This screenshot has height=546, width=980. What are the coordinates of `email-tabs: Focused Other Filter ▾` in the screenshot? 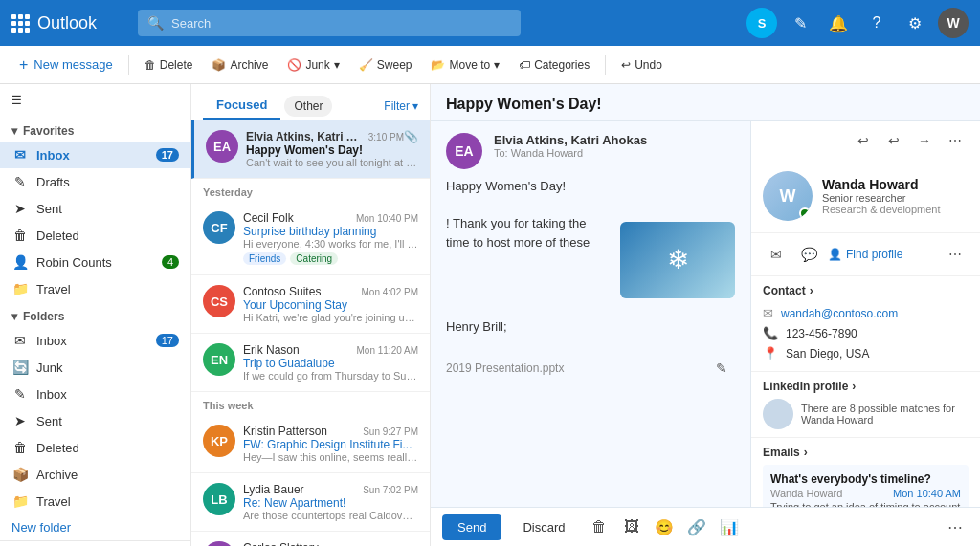 It's located at (310, 102).